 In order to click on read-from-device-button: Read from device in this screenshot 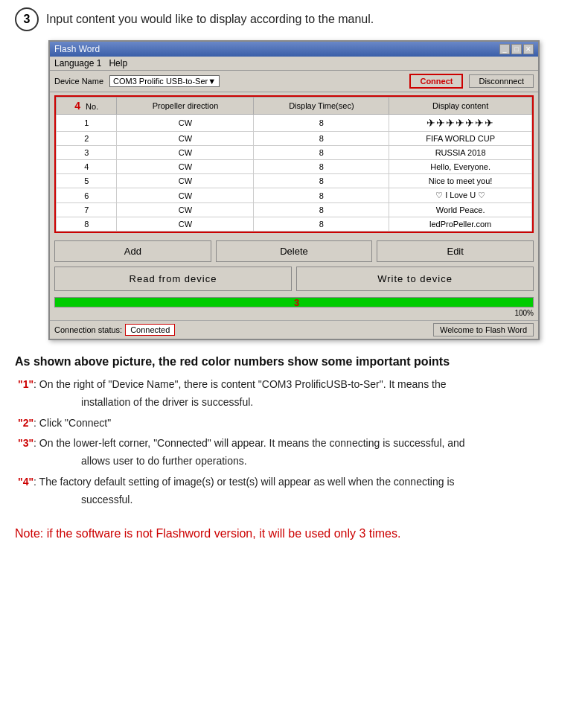, I will do `click(173, 278)`.